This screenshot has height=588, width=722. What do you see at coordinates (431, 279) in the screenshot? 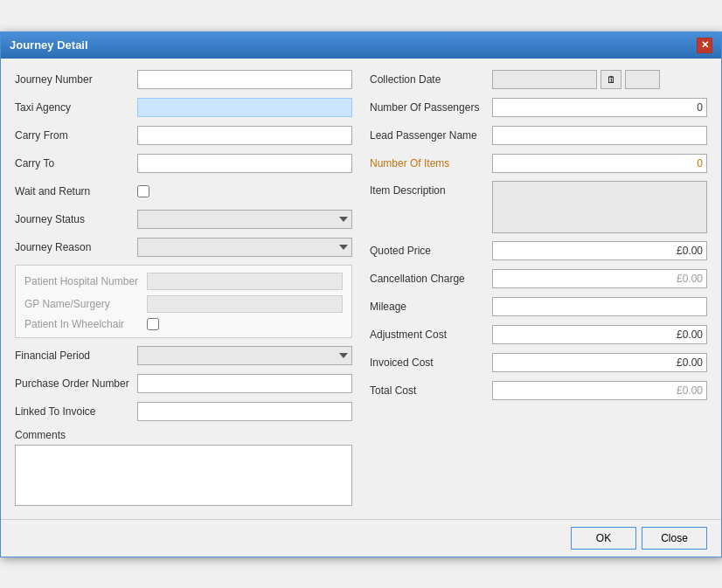
I see `cancellation-label: Cancellation Charge` at bounding box center [431, 279].